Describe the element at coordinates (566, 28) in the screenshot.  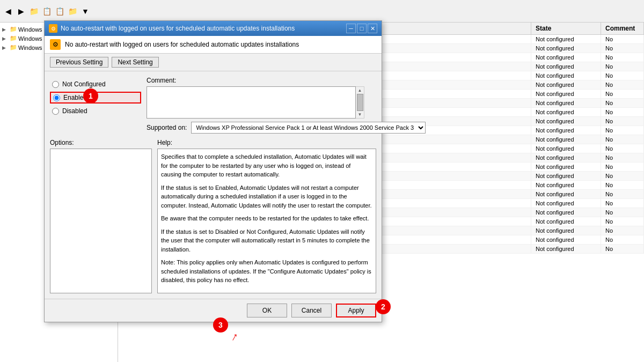
I see `col-state: State` at that location.